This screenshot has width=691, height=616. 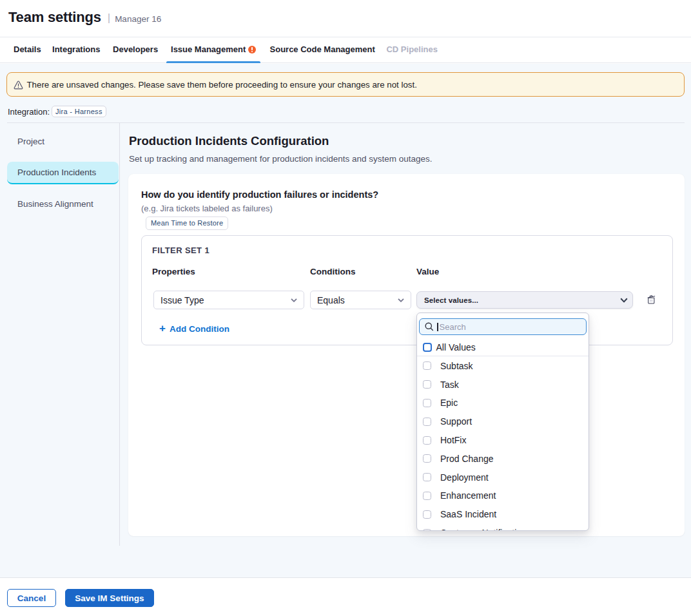 What do you see at coordinates (407, 209) in the screenshot?
I see `question-hint: (e.g. Jira tickets labeled as failures)` at bounding box center [407, 209].